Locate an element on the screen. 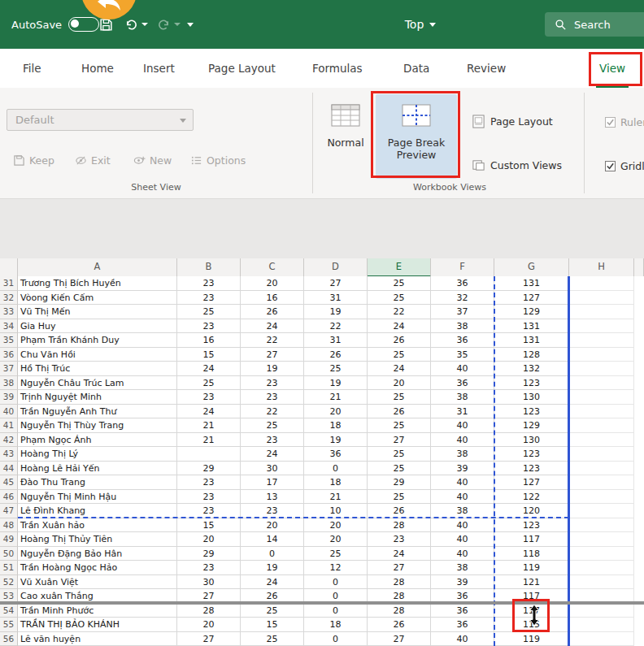 This screenshot has height=646, width=644. document-title: Top is located at coordinates (420, 24).